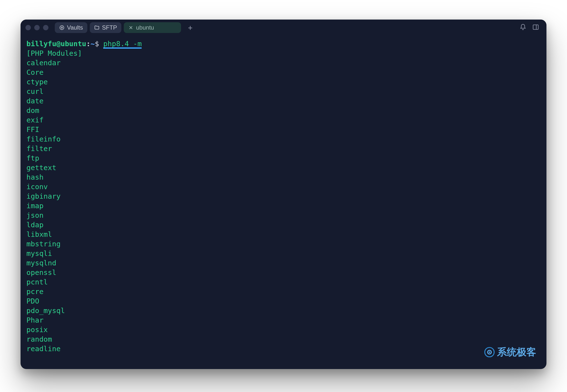 Image resolution: width=567 pixels, height=392 pixels. I want to click on vault-icon, so click(62, 28).